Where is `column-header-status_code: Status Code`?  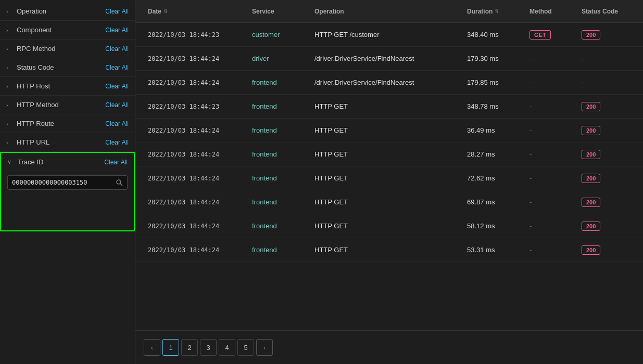
column-header-status_code: Status Code is located at coordinates (606, 11).